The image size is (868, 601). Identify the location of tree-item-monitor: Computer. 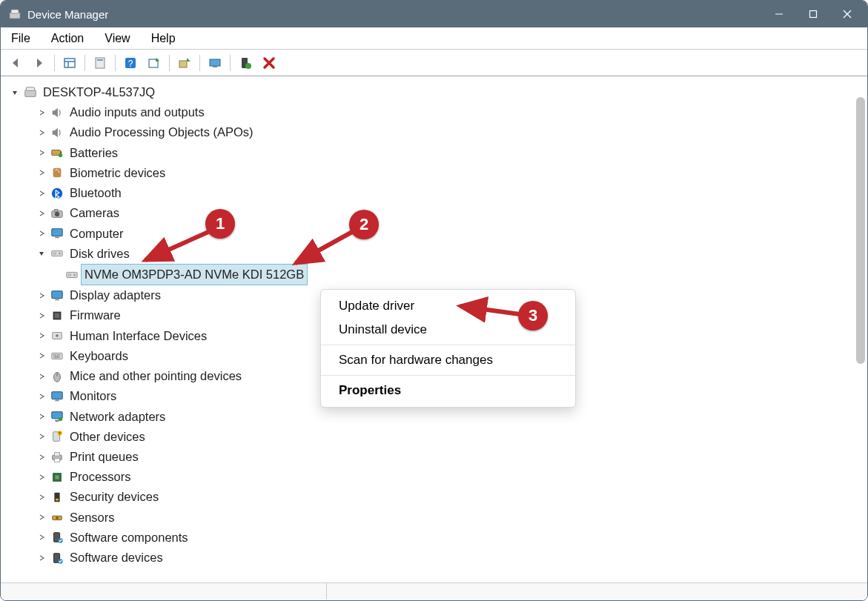
(437, 234).